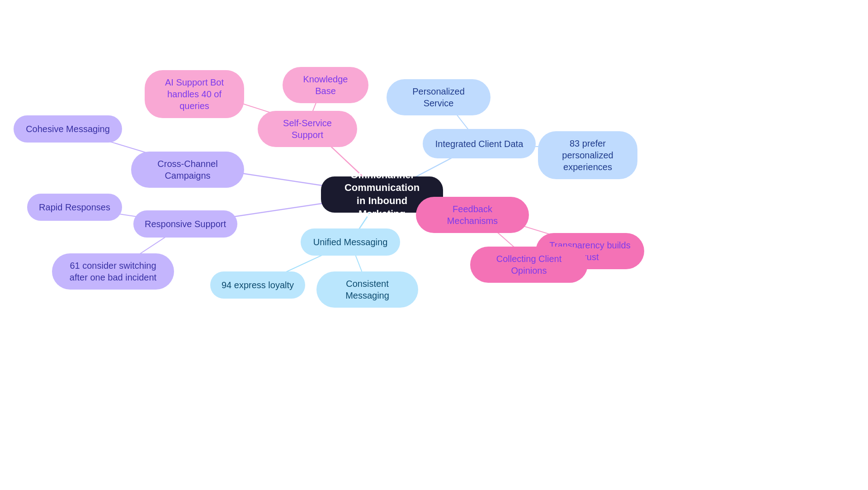 The height and width of the screenshot is (490, 868). I want to click on node-consistent: Consistent Messaging, so click(367, 290).